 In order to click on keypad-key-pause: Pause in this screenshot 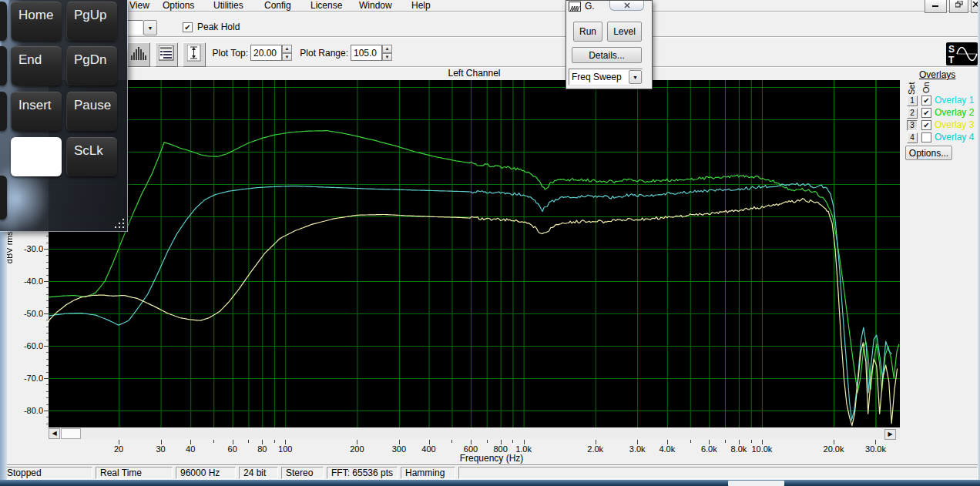, I will do `click(92, 111)`.